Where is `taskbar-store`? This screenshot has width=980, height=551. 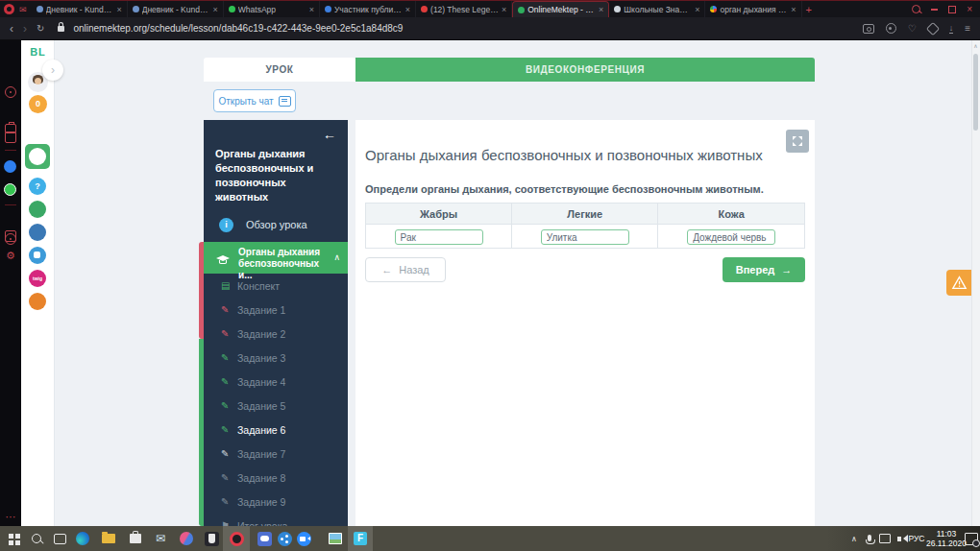 taskbar-store is located at coordinates (135, 539).